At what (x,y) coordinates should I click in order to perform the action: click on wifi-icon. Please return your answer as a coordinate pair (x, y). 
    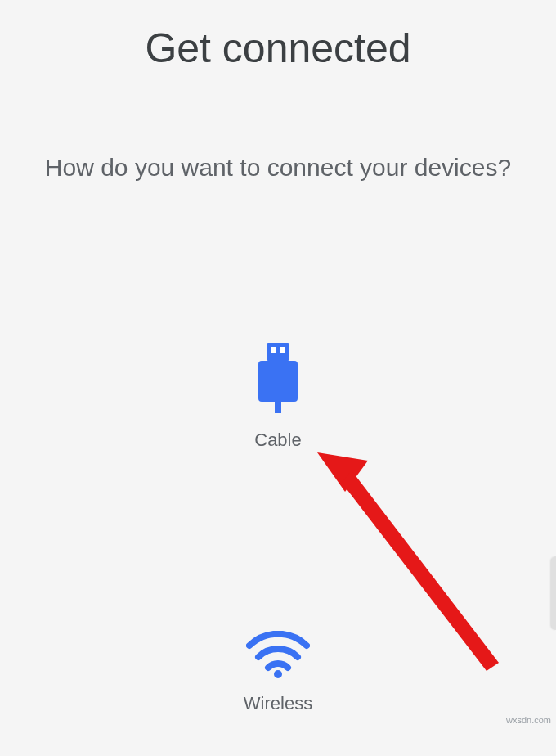
    Looking at the image, I should click on (278, 656).